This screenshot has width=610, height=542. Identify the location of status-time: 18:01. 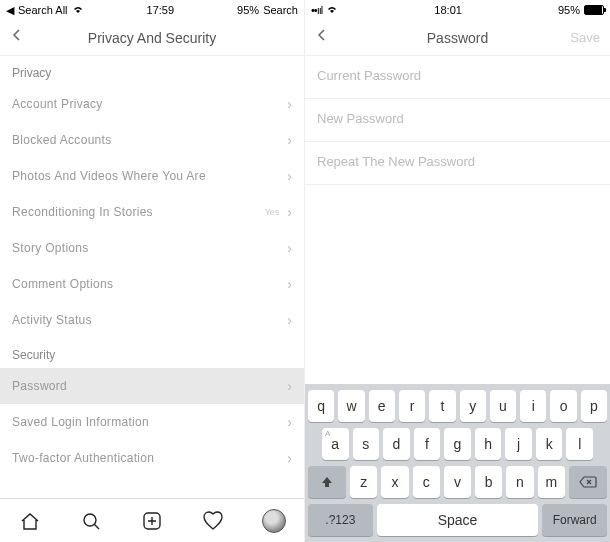
(448, 10).